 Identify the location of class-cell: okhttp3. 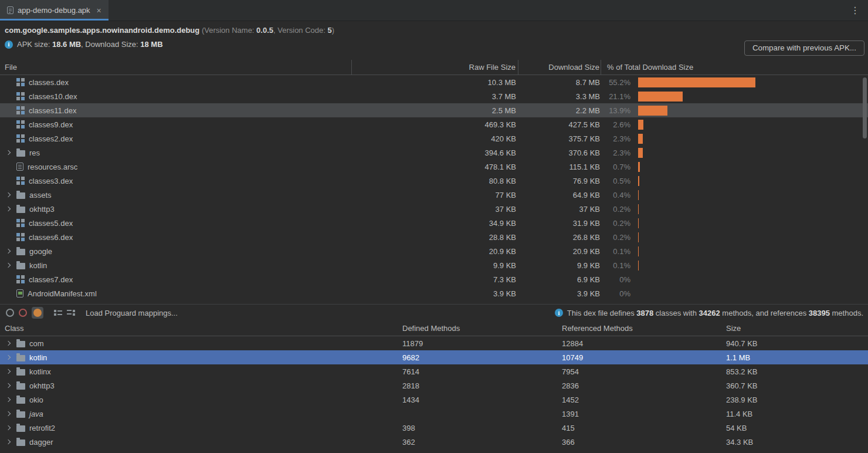
(199, 386).